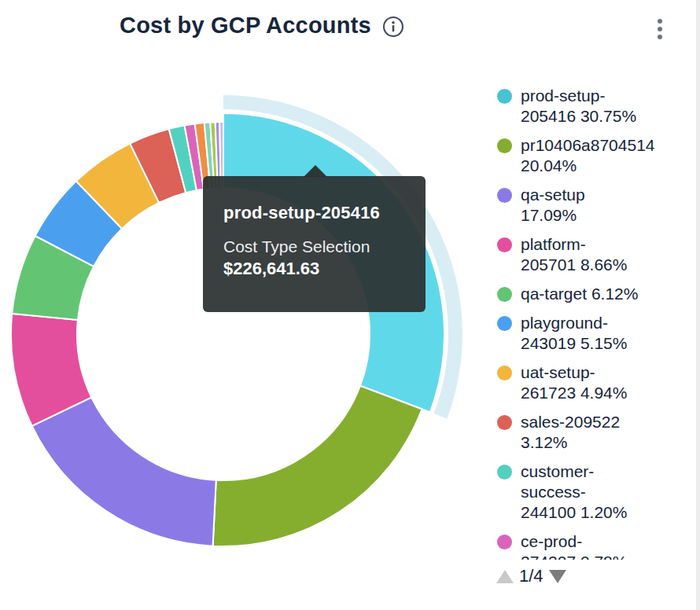  What do you see at coordinates (592, 546) in the screenshot?
I see `legend-item-ce-prod-274307: ce-prod-274307 0.78%` at bounding box center [592, 546].